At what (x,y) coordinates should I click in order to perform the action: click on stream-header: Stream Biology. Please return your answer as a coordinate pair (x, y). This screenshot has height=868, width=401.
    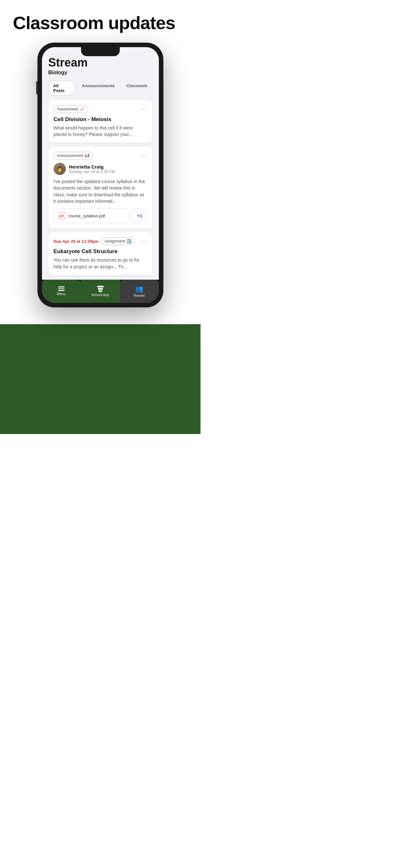
    Looking at the image, I should click on (100, 66).